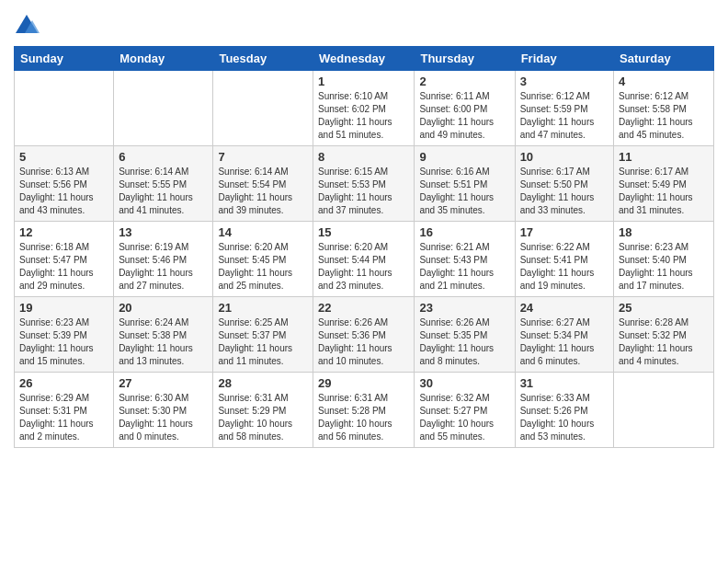  I want to click on day-info: Sunrise: 6:26 AM Sunset: 5:35 PM Dayligh…, so click(464, 342).